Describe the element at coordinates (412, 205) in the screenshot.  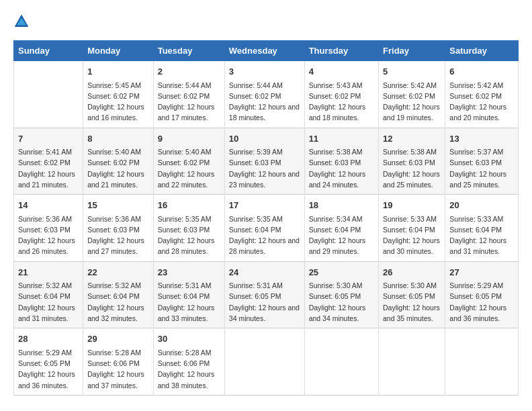
I see `day-number: 19` at that location.